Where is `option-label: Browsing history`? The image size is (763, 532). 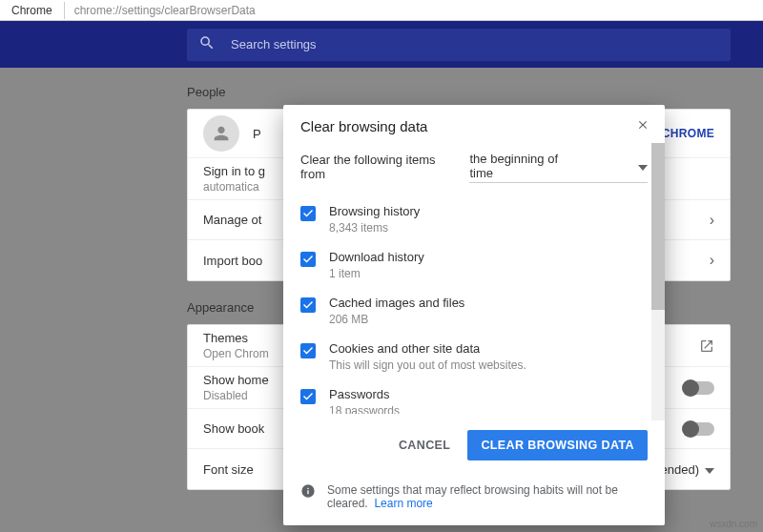 option-label: Browsing history is located at coordinates (374, 212).